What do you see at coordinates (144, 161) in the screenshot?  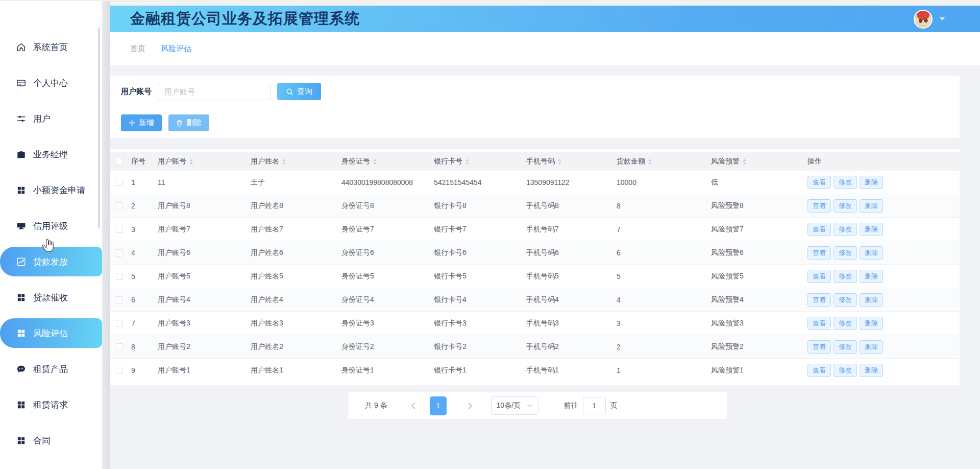 I see `column-header-0: 序号` at bounding box center [144, 161].